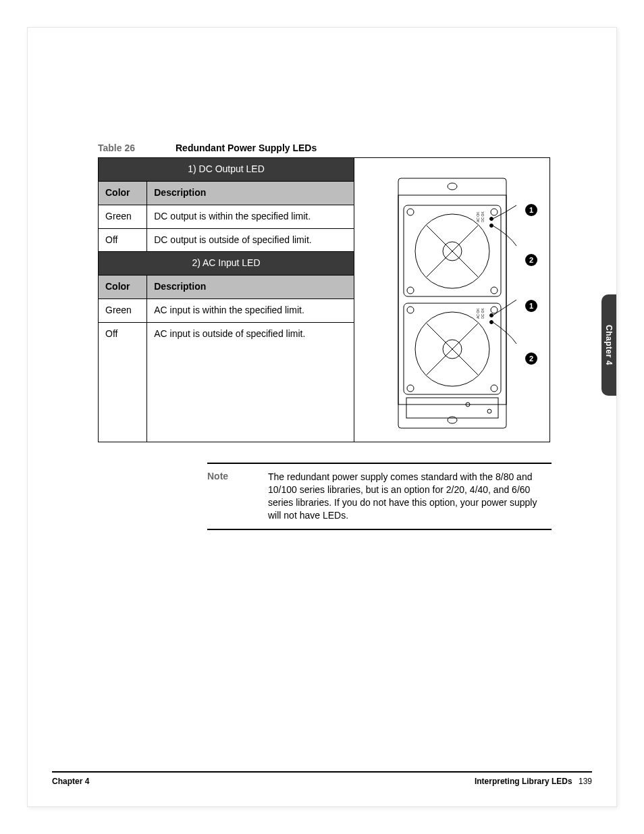  Describe the element at coordinates (251, 193) in the screenshot. I see `col-header-desc-1: Description` at that location.